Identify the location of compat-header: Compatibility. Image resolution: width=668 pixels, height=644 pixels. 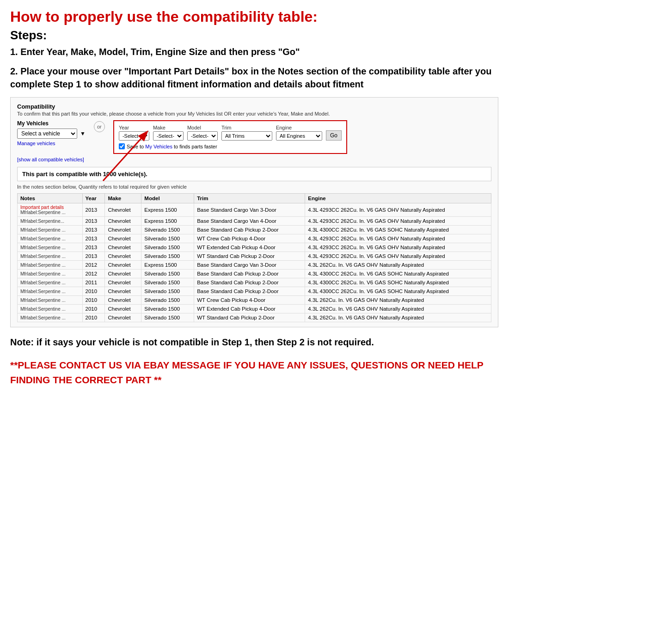
(254, 106).